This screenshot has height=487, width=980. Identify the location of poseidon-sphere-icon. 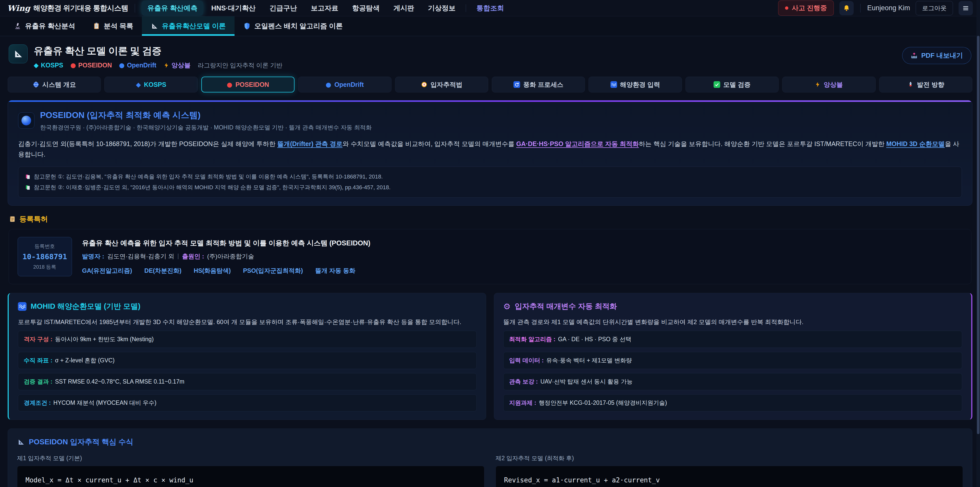
(27, 120).